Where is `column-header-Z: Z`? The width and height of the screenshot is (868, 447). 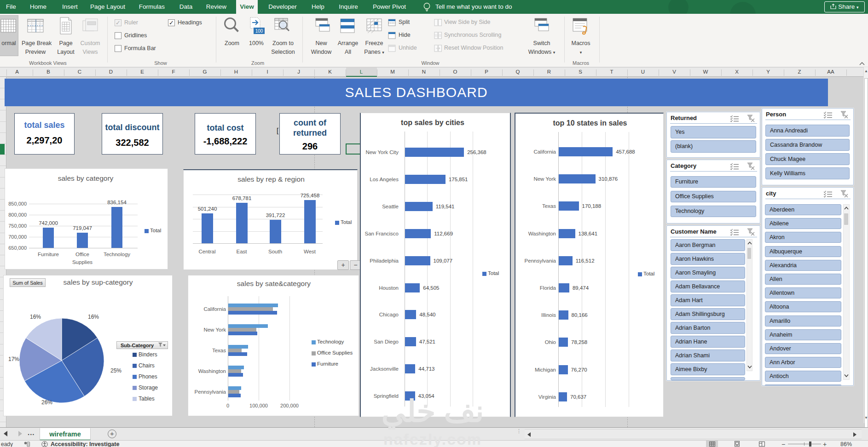
column-header-Z: Z is located at coordinates (799, 72).